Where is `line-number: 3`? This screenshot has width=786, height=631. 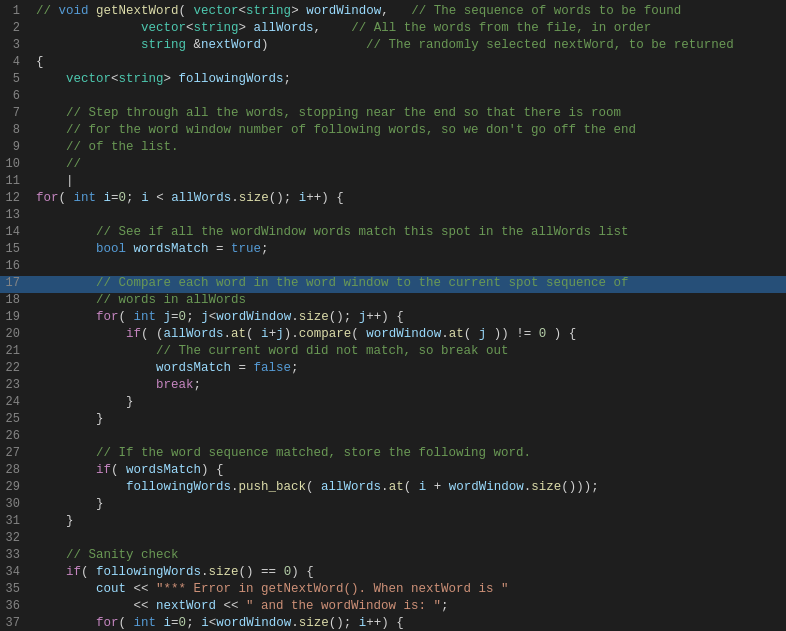
line-number: 3 is located at coordinates (15, 45).